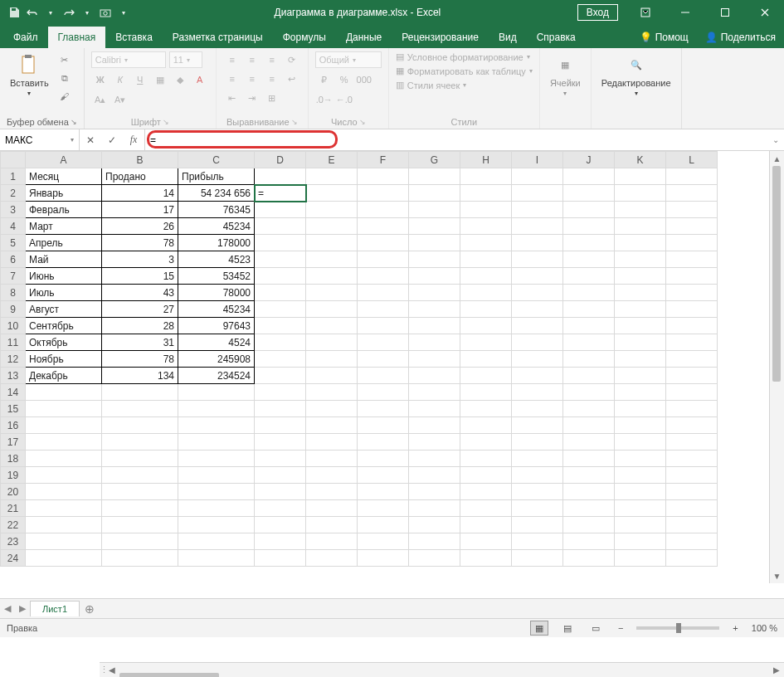 The height and width of the screenshot is (677, 784). Describe the element at coordinates (765, 12) in the screenshot. I see `close-button` at that location.